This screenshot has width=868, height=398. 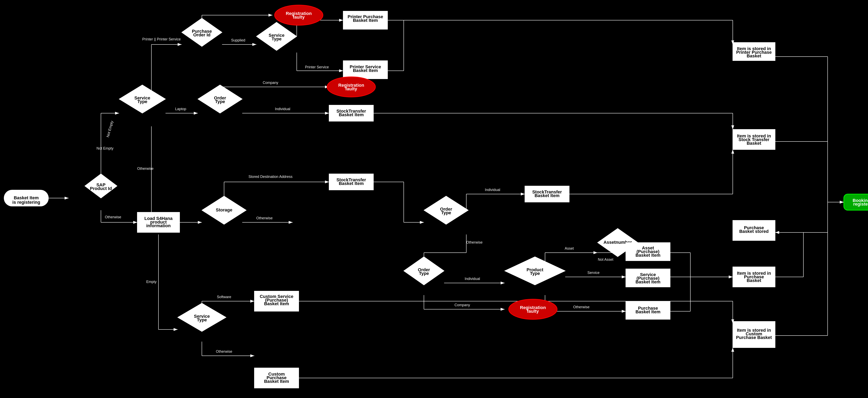 I want to click on label-not-empty: Not Empty, so click(x=105, y=148).